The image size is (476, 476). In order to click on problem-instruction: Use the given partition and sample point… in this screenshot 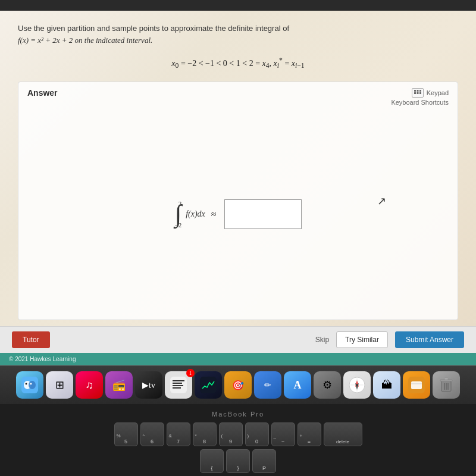, I will do `click(238, 35)`.